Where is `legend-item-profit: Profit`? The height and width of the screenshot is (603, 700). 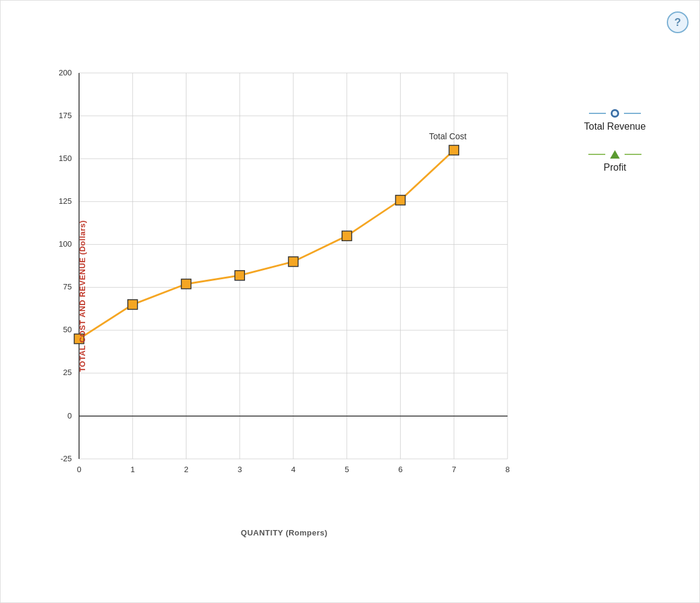 legend-item-profit: Profit is located at coordinates (615, 162).